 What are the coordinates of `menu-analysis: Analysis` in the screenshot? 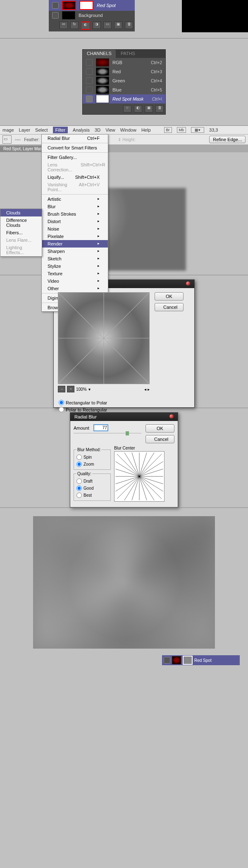 It's located at (81, 130).